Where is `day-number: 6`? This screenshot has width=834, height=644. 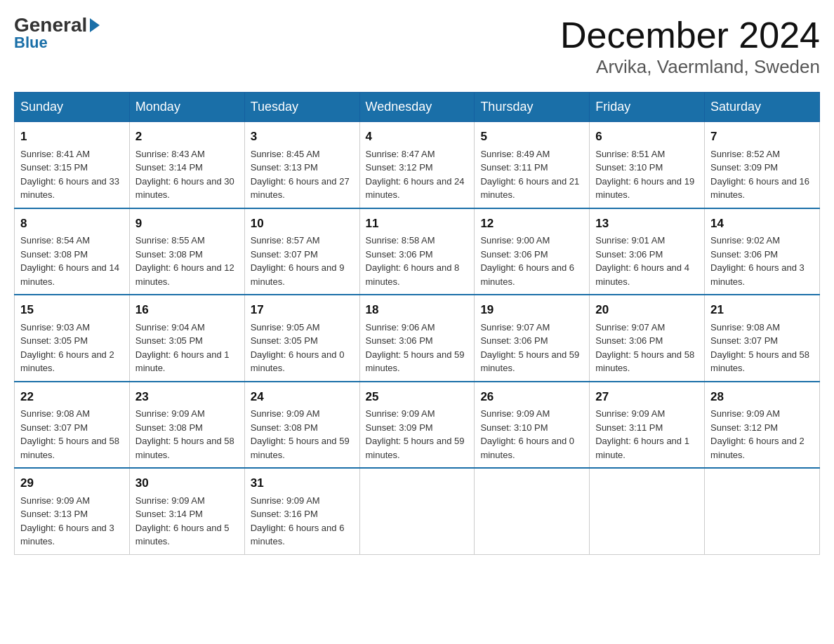
day-number: 6 is located at coordinates (647, 137).